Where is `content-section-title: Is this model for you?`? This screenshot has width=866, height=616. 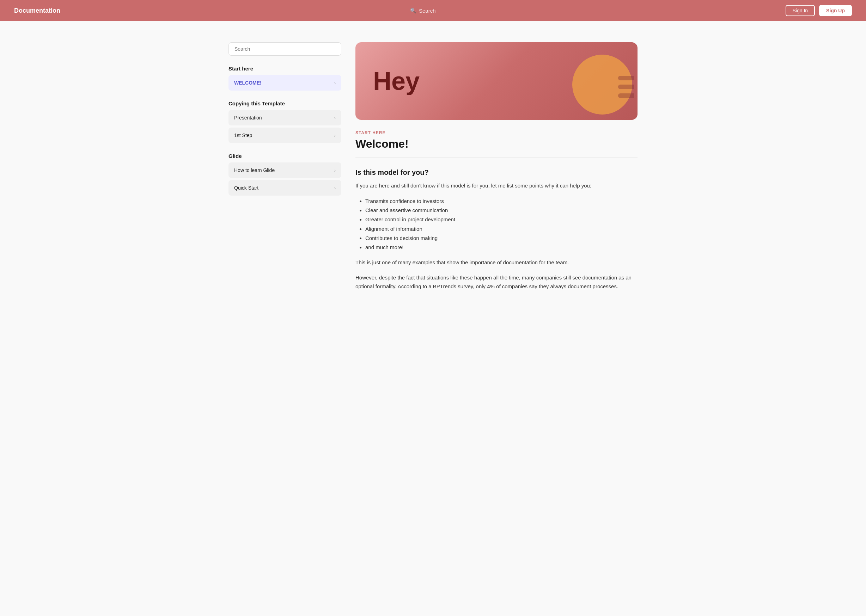 content-section-title: Is this model for you? is located at coordinates (496, 172).